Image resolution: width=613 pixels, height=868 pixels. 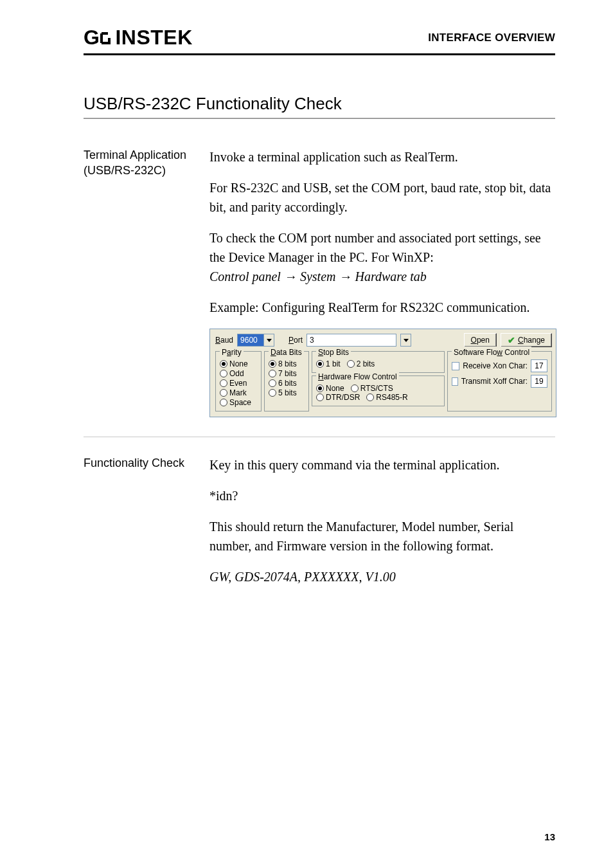 What do you see at coordinates (492, 38) in the screenshot?
I see `header-section-title: INTERFACE OVERVIEW` at bounding box center [492, 38].